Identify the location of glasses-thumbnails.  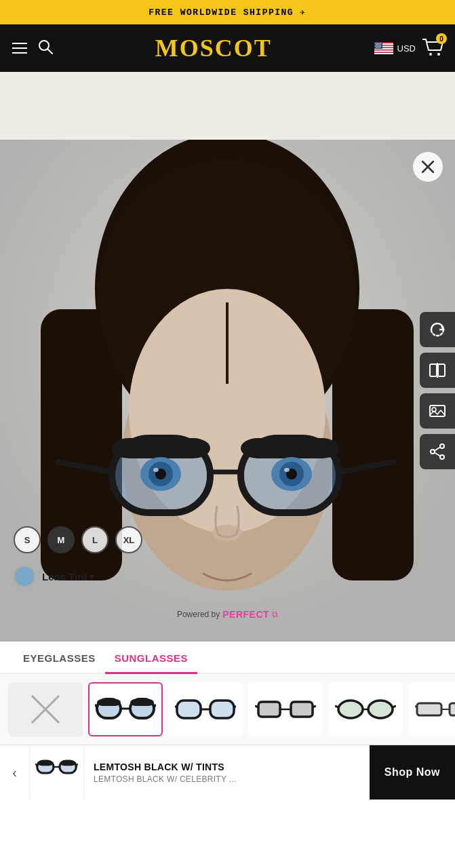
(228, 709).